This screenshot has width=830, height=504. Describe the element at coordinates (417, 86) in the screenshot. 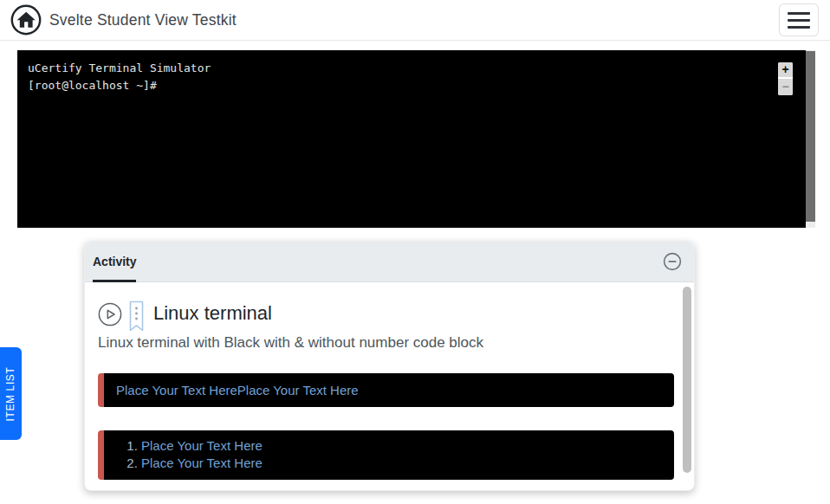

I see `terminal-prompt-line: [root@localhost ~]#` at that location.